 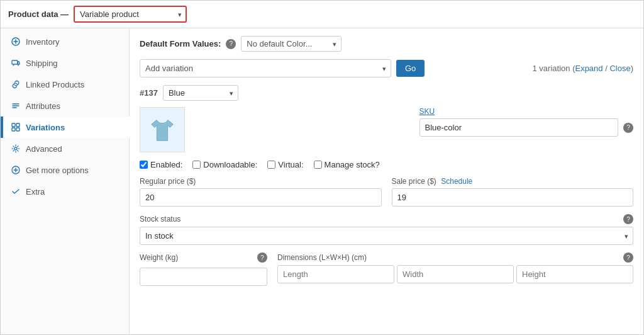 What do you see at coordinates (527, 111) in the screenshot?
I see `sku-label: SKU` at bounding box center [527, 111].